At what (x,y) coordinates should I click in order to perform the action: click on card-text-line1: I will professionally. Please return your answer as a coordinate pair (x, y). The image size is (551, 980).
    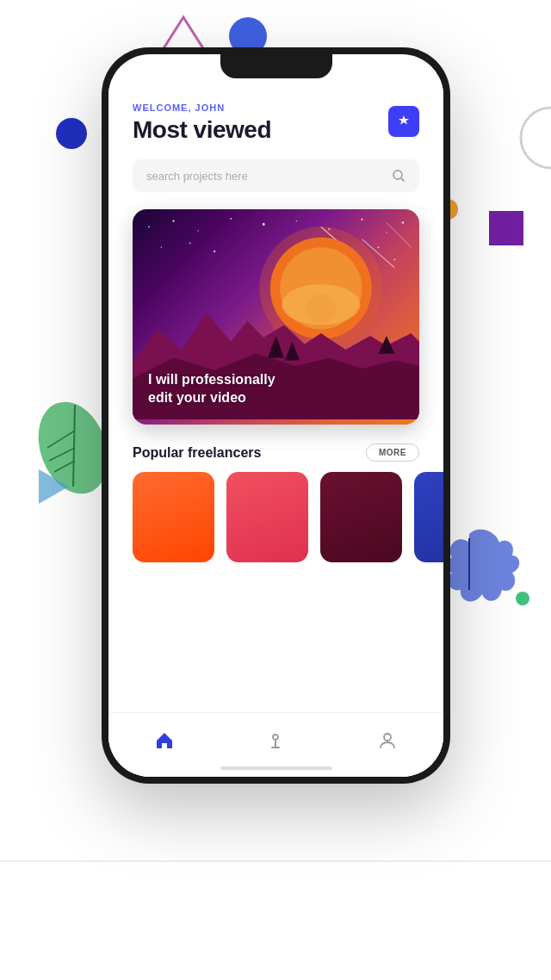
    Looking at the image, I should click on (212, 381).